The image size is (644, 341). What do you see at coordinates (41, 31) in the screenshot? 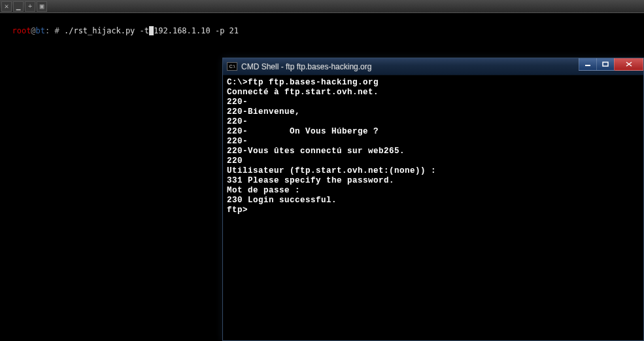
I see `prompt-host: bt` at bounding box center [41, 31].